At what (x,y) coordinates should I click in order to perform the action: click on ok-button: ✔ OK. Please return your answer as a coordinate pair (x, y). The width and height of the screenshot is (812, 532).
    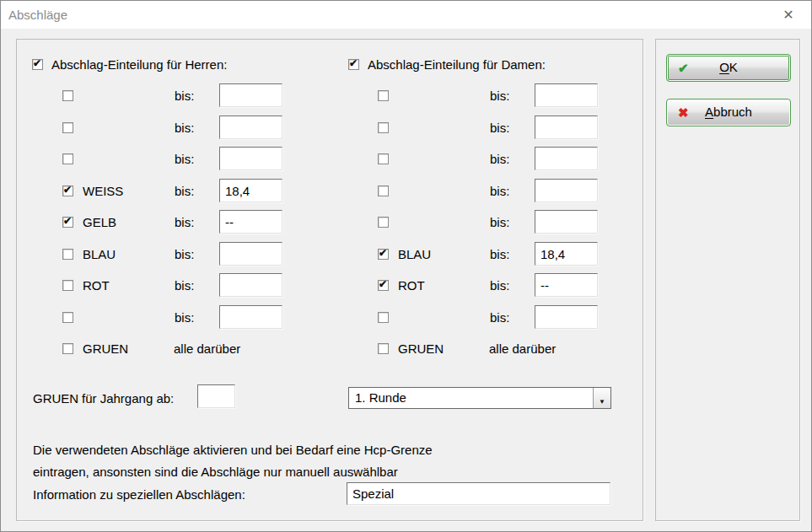
    Looking at the image, I should click on (729, 67).